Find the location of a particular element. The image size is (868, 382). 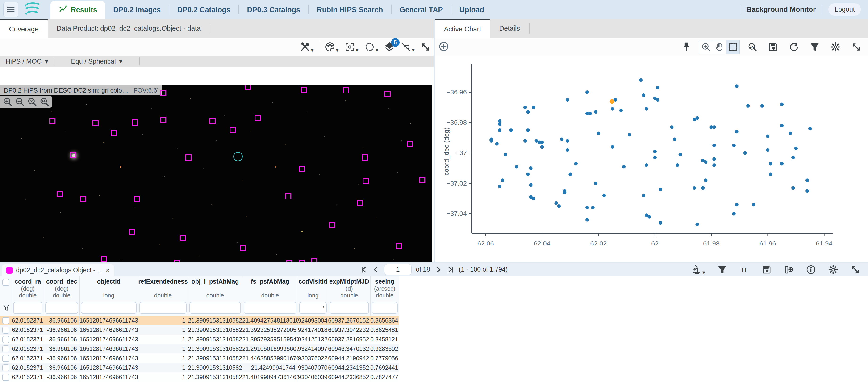

nav-tab-rubin-hips-search: Rubin HiPS Search is located at coordinates (350, 10).